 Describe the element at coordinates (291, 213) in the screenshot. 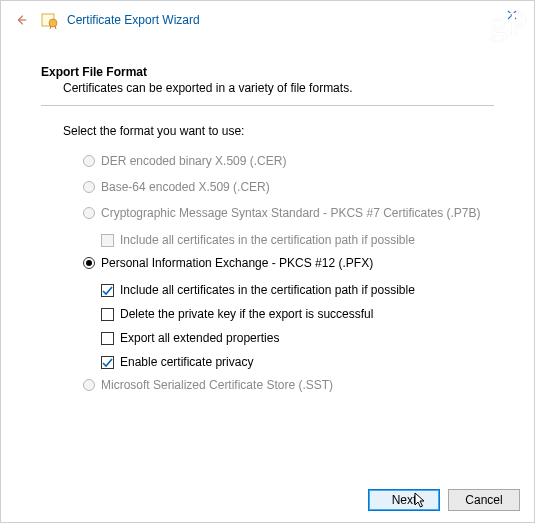

I see `radio-label-p7b: Cryptographic Message Syntax Standard - …` at that location.